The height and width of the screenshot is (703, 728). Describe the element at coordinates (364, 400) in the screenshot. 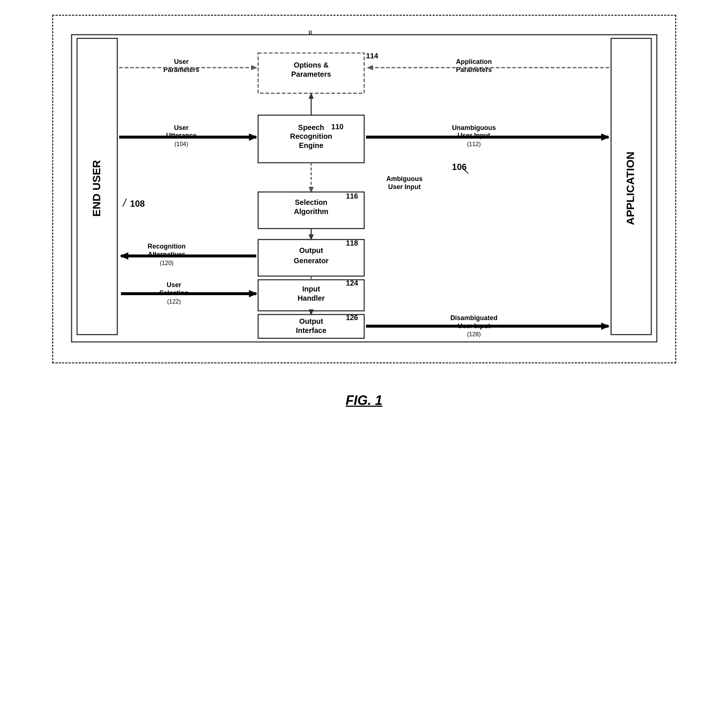

I see `figure-caption: FIG. 1` at that location.